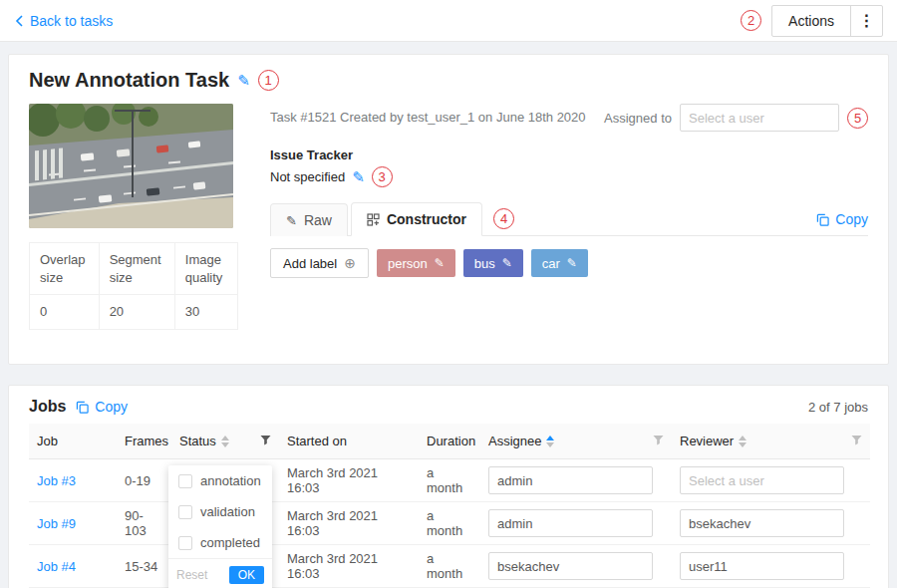  Describe the element at coordinates (48, 407) in the screenshot. I see `jobs-title: Jobs` at that location.